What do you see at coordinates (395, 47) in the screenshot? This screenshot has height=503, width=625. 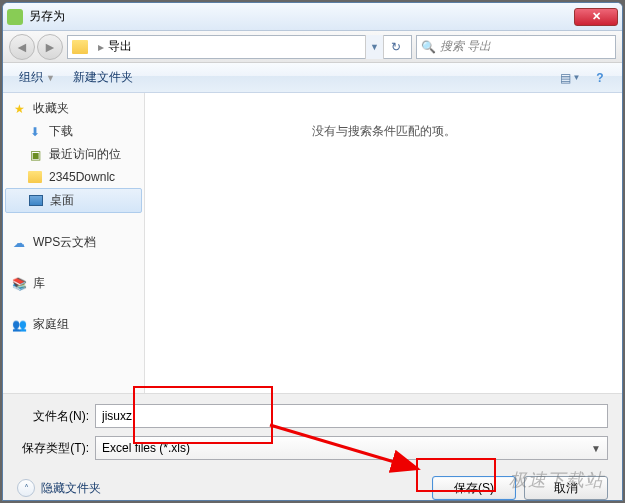 I see `refresh-button: ↻` at bounding box center [395, 47].